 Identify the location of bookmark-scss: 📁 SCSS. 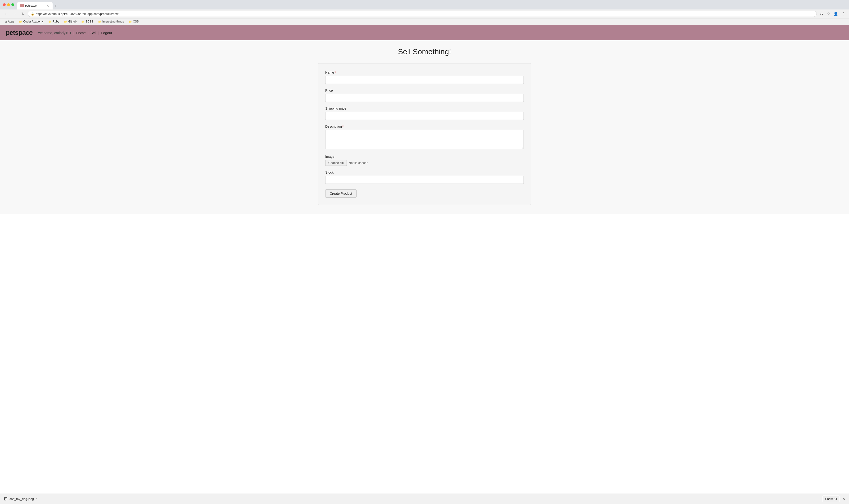
(87, 22).